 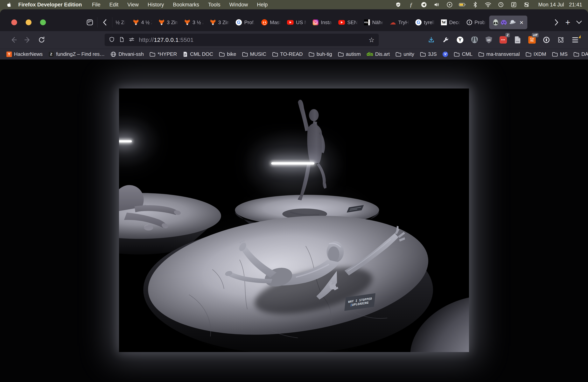 What do you see at coordinates (322, 22) in the screenshot?
I see `tab-8: Instag` at bounding box center [322, 22].